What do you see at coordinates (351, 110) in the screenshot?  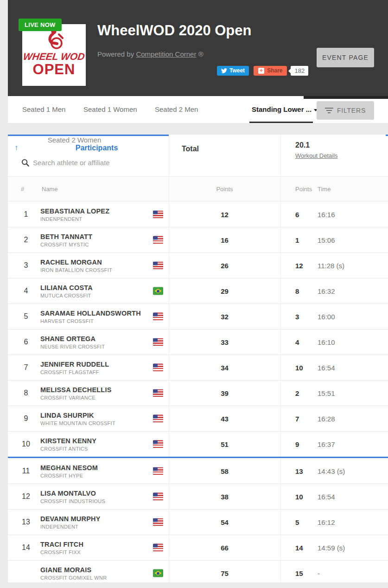 I see `filters-label: FILTERS` at bounding box center [351, 110].